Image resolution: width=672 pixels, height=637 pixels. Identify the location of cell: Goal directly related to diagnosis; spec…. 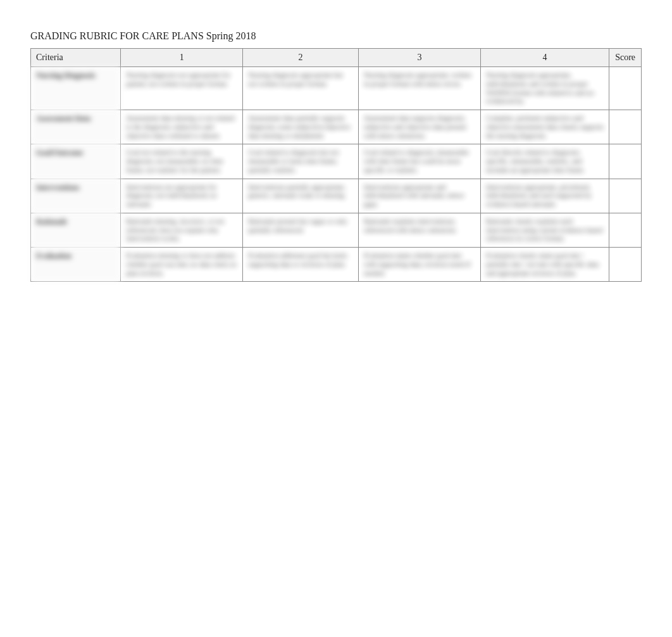
(545, 161).